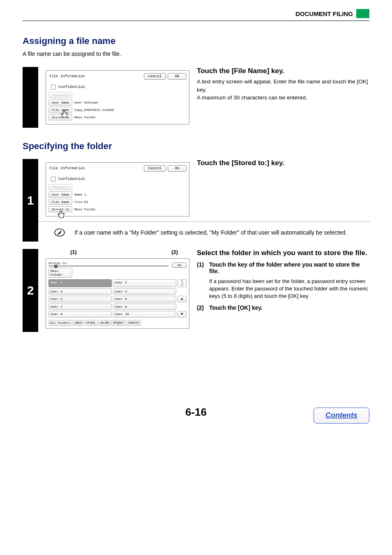 Image resolution: width=392 pixels, height=555 pixels. Describe the element at coordinates (86, 103) in the screenshot. I see `username-value: User Unknown` at that location.